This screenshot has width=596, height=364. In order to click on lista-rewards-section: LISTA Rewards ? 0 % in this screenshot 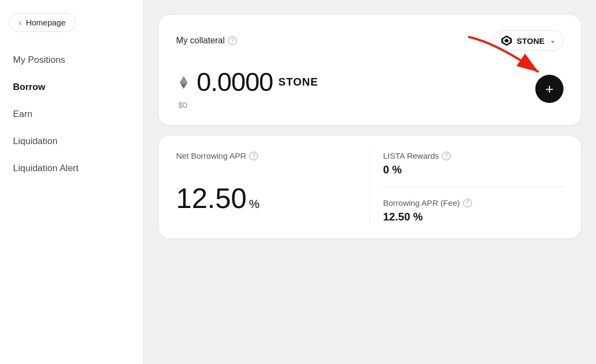, I will do `click(474, 164)`.